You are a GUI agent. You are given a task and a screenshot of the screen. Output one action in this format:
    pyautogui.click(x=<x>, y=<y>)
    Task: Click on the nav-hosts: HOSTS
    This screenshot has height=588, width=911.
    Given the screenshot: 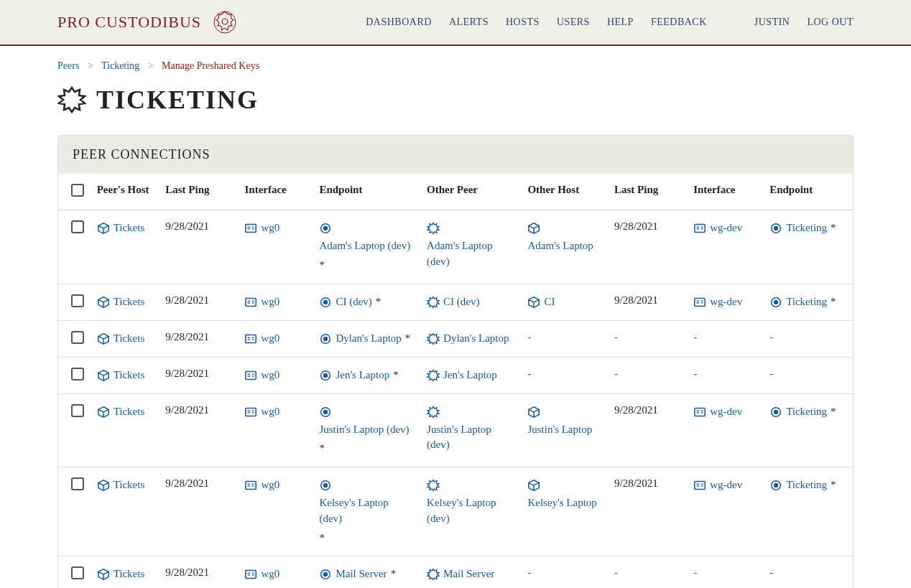 What is the action you would take?
    pyautogui.click(x=523, y=22)
    